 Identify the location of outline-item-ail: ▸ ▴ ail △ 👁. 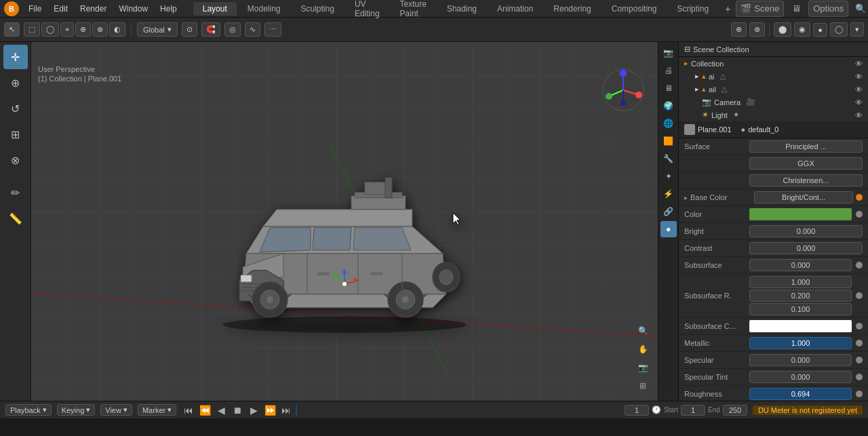
(778, 90).